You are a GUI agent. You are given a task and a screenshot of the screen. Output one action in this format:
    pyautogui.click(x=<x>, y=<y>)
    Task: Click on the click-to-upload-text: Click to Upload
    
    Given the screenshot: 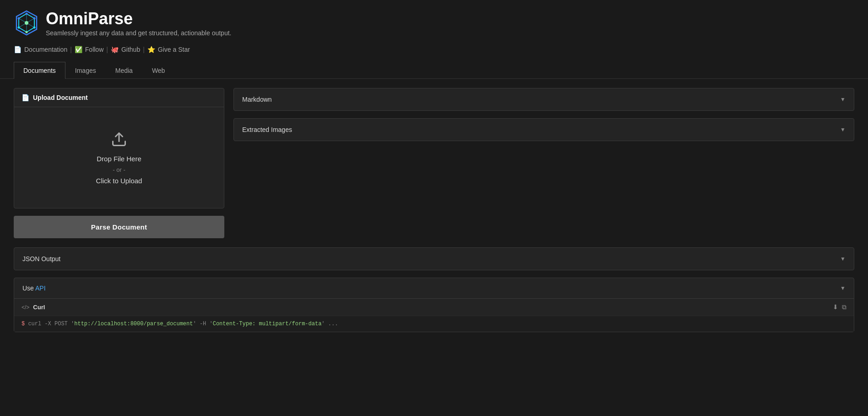 What is the action you would take?
    pyautogui.click(x=119, y=181)
    